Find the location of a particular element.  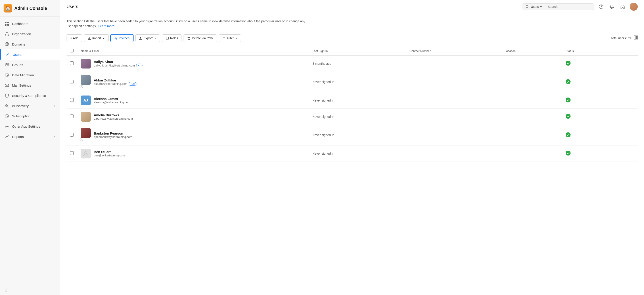

user-email-text: bpearson@zylkertraining.com is located at coordinates (113, 137).